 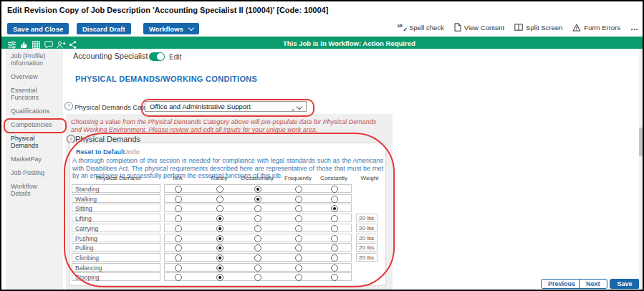 I want to click on radio-lifting-n-a, so click(x=178, y=219).